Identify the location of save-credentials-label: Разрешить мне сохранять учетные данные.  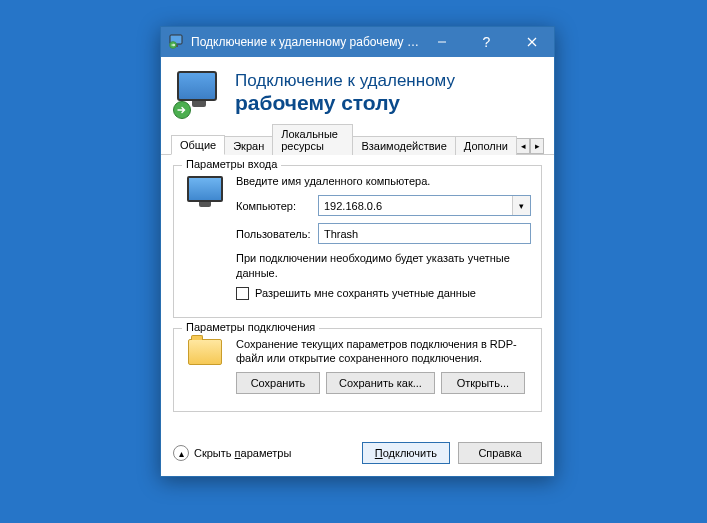
(366, 293).